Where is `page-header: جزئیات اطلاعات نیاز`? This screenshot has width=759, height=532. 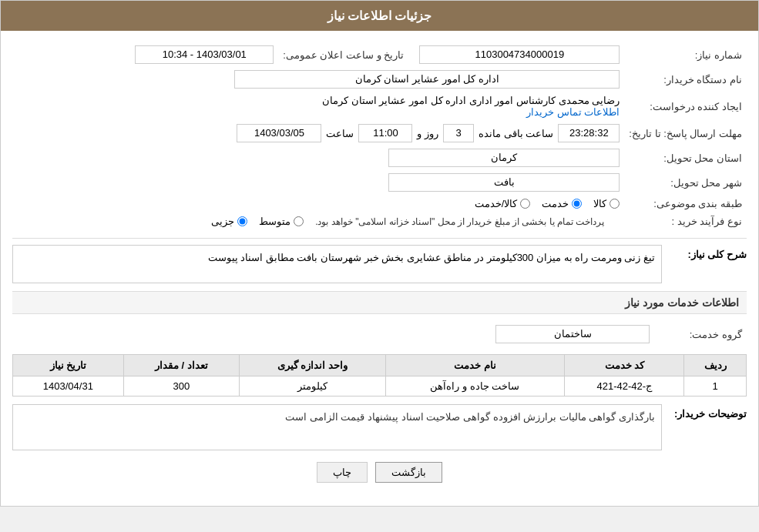 page-header: جزئیات اطلاعات نیاز is located at coordinates (379, 15).